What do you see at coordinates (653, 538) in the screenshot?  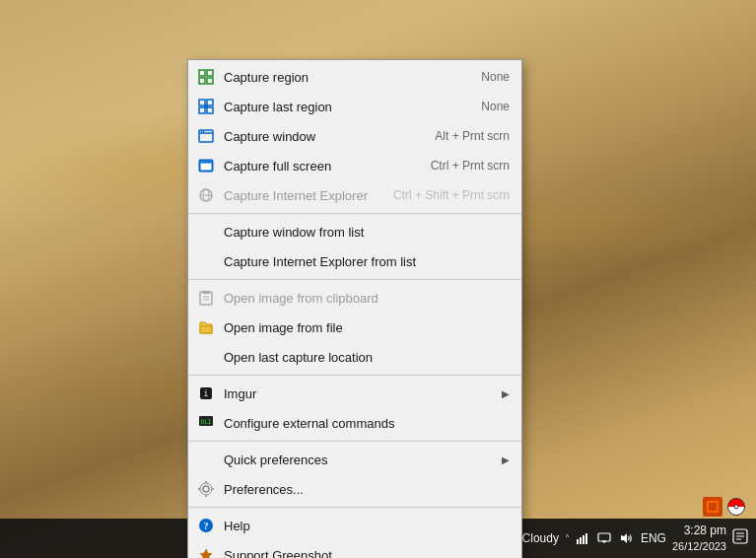 I see `lang-label: ENG` at bounding box center [653, 538].